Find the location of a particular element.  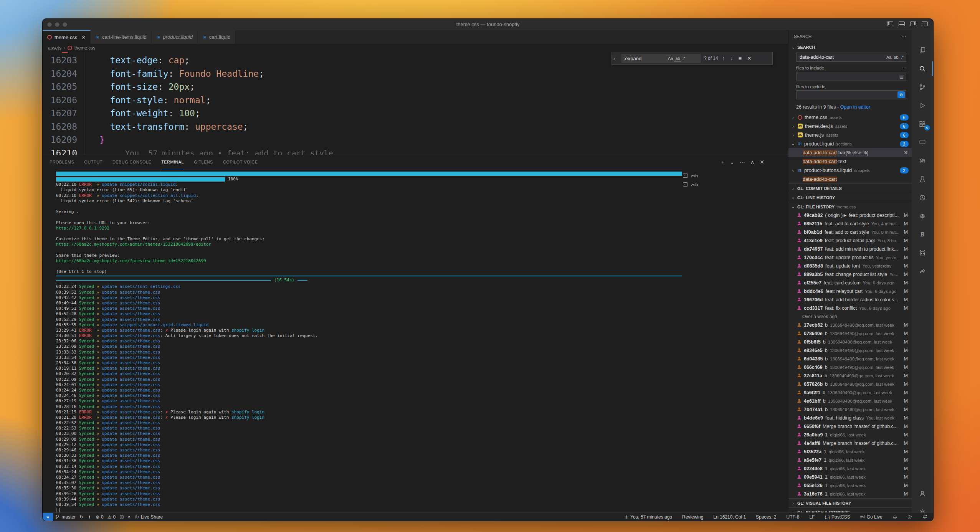

sidebar-more-actions-icon: ⋯ is located at coordinates (904, 37).